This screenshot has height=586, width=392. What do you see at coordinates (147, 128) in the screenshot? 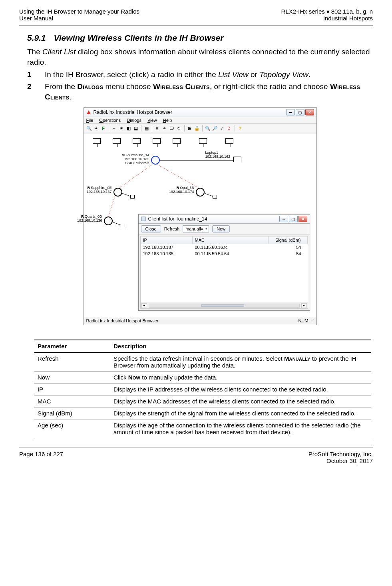
I see `properties-icon: ▤` at bounding box center [147, 128].